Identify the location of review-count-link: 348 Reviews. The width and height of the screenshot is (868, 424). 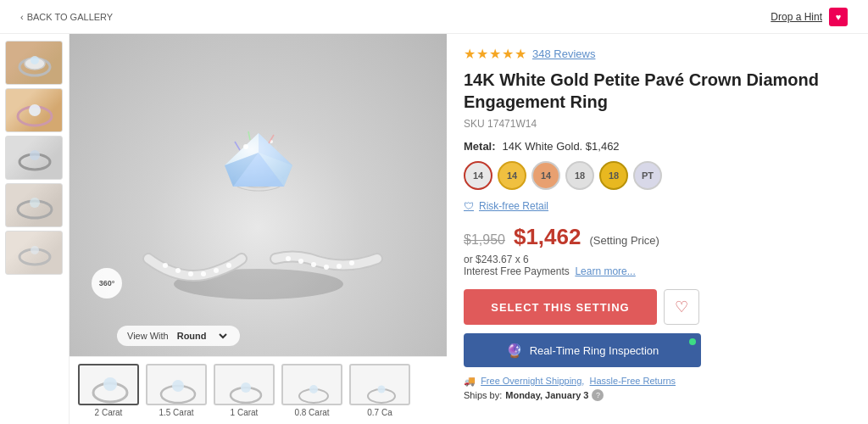
(564, 54).